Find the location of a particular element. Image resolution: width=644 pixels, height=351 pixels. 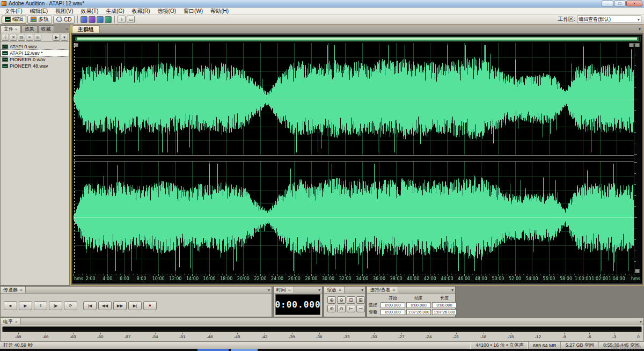

close-file-icon: ✕ is located at coordinates (13, 38).